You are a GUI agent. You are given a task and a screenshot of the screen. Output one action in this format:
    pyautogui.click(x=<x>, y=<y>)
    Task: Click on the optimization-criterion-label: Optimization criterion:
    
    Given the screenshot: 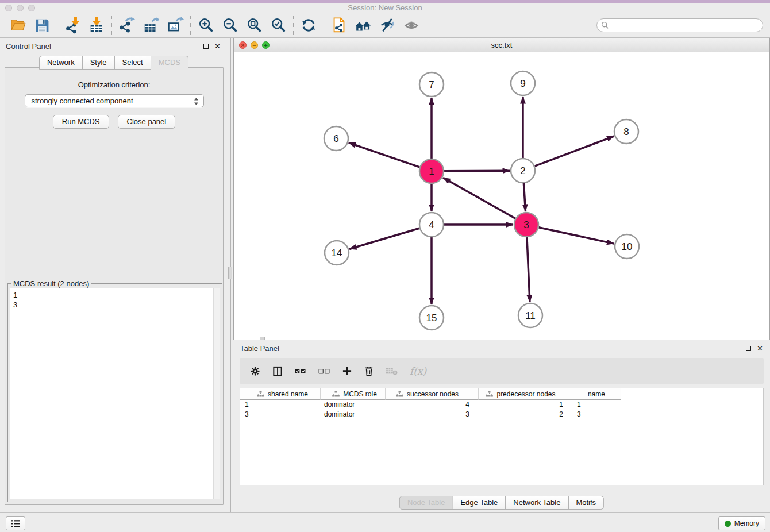 What is the action you would take?
    pyautogui.click(x=114, y=85)
    